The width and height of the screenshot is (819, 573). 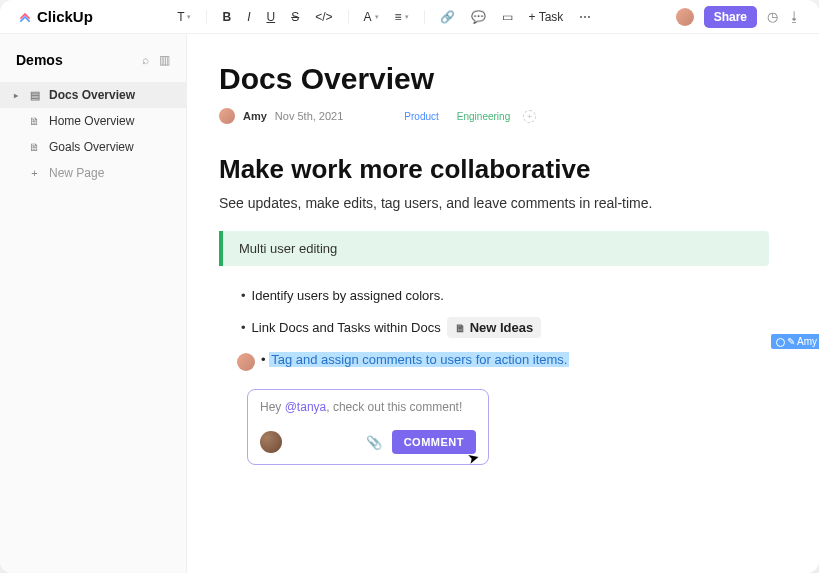 What do you see at coordinates (374, 442) in the screenshot?
I see `attachment-icon: 📎` at bounding box center [374, 442].